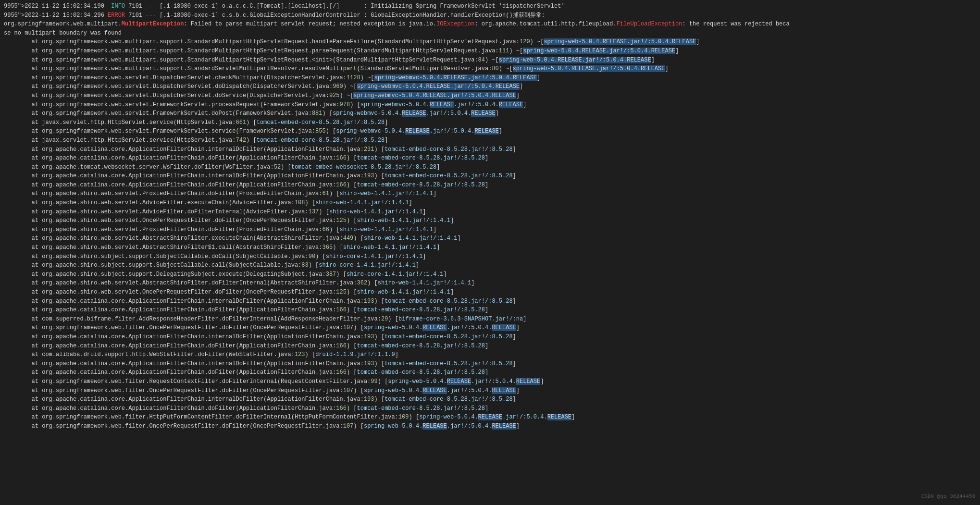 This screenshot has height=505, width=980. I want to click on log-line: 9955">2022-11-22 15:02:34.296 ERROR 7101…, so click(490, 15).